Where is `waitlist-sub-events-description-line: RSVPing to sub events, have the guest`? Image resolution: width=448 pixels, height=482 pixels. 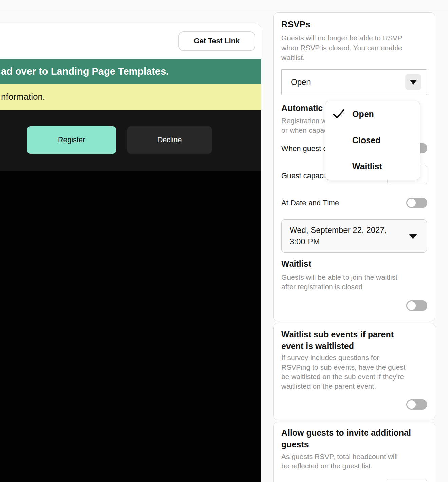
waitlist-sub-events-description-line: RSVPing to sub events, have the guest is located at coordinates (343, 367).